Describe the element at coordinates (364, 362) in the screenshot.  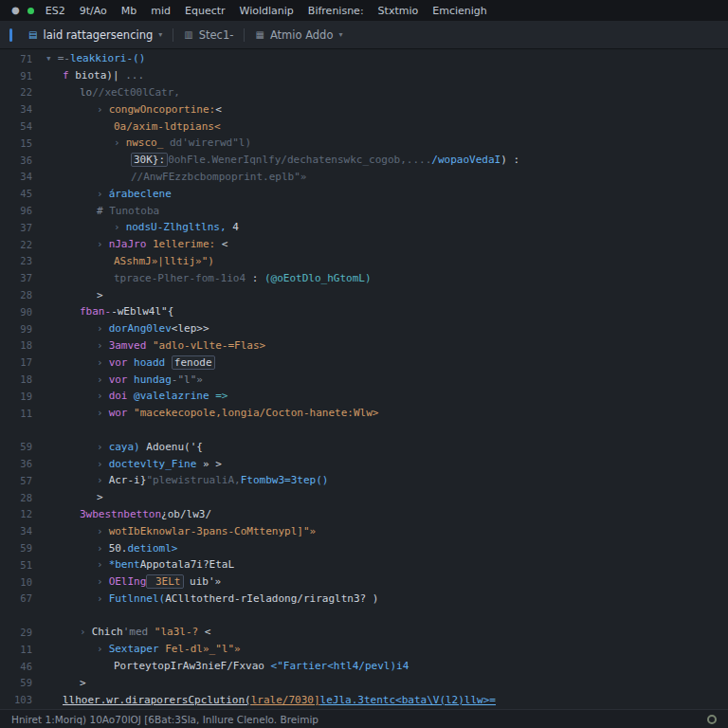
I see `code-line: 17›vor hoadd fenode` at that location.